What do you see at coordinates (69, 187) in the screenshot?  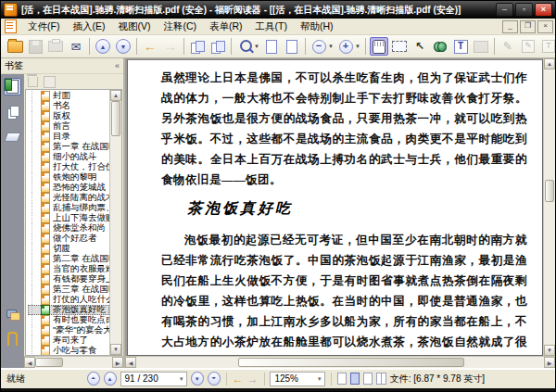 I see `bookmark-item: 恐怖的笼城战` at bounding box center [69, 187].